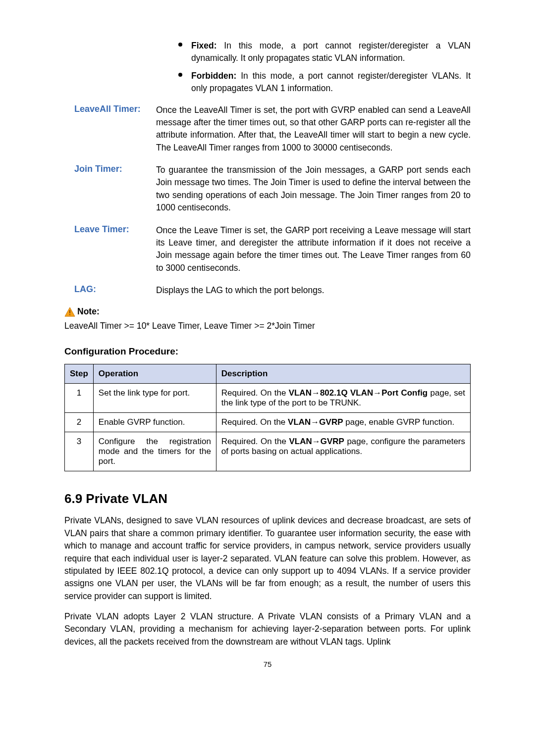  I want to click on def-leaveall-body: Once the LeaveAll Timer is set, the port…, so click(313, 129).